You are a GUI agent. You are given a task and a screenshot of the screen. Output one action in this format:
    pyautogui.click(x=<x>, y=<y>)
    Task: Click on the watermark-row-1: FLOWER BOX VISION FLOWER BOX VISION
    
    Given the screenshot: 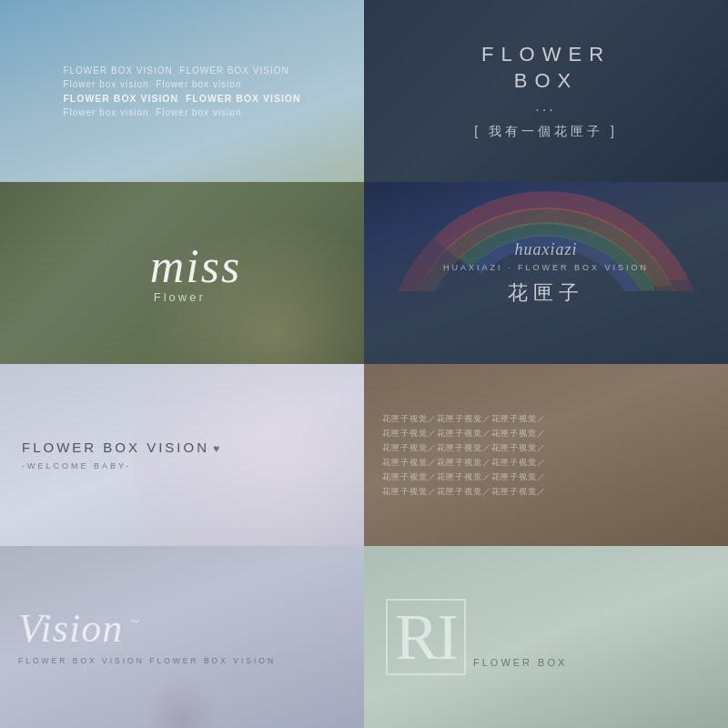 What is the action you would take?
    pyautogui.click(x=182, y=71)
    